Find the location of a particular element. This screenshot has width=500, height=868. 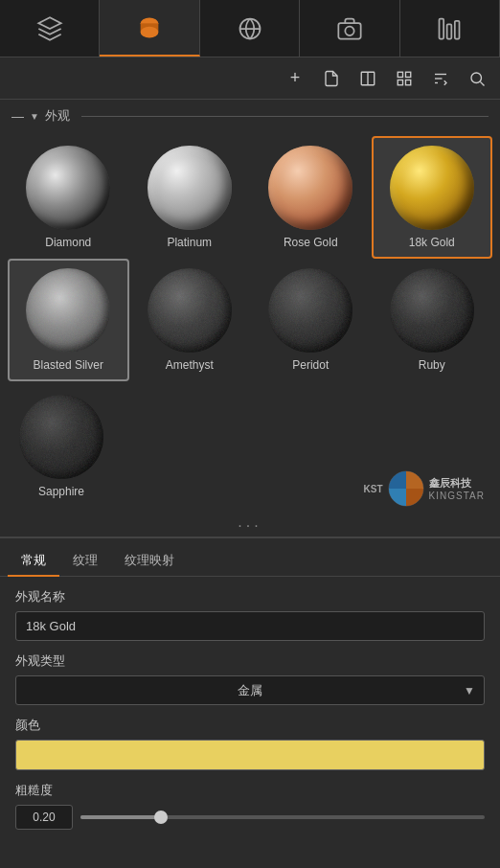

tab-camera is located at coordinates (350, 29).